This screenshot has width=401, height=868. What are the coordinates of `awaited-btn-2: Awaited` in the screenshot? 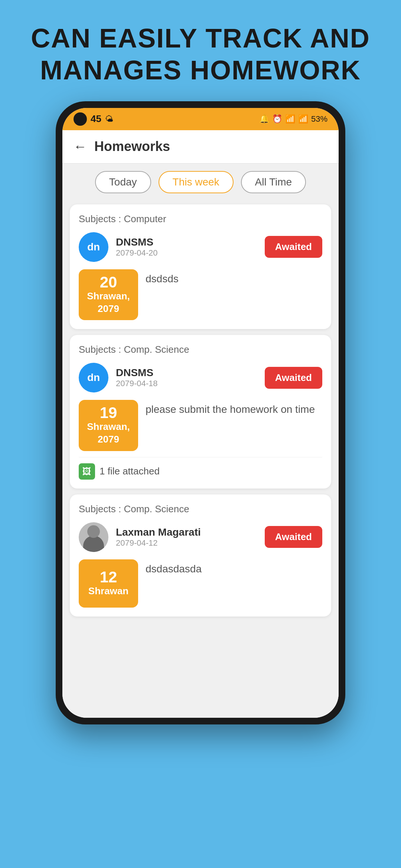 It's located at (293, 378).